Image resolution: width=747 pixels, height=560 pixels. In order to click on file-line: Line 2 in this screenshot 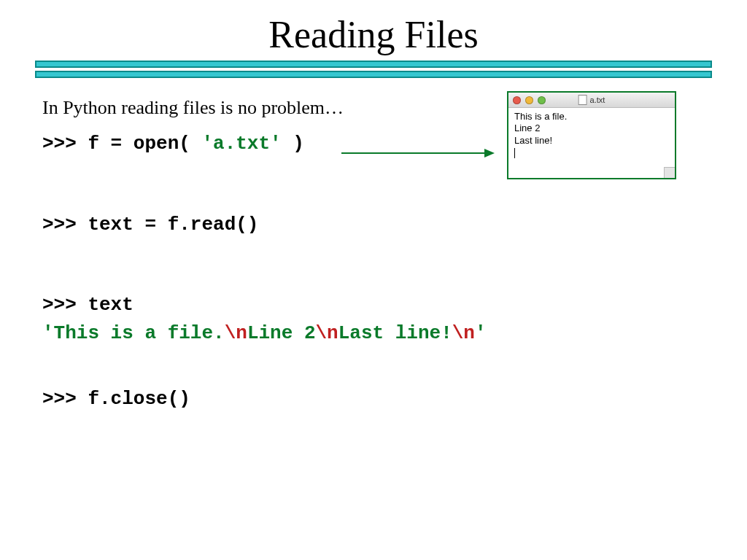, I will do `click(592, 128)`.